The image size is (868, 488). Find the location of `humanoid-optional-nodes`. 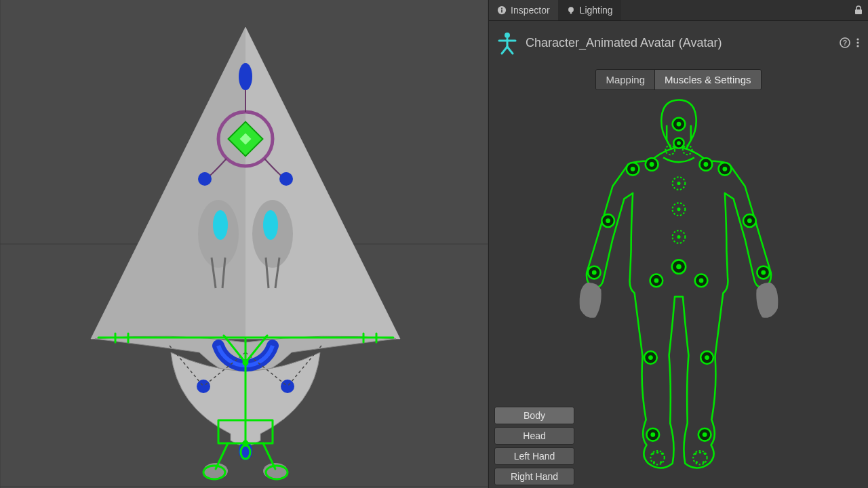

humanoid-optional-nodes is located at coordinates (678, 305).